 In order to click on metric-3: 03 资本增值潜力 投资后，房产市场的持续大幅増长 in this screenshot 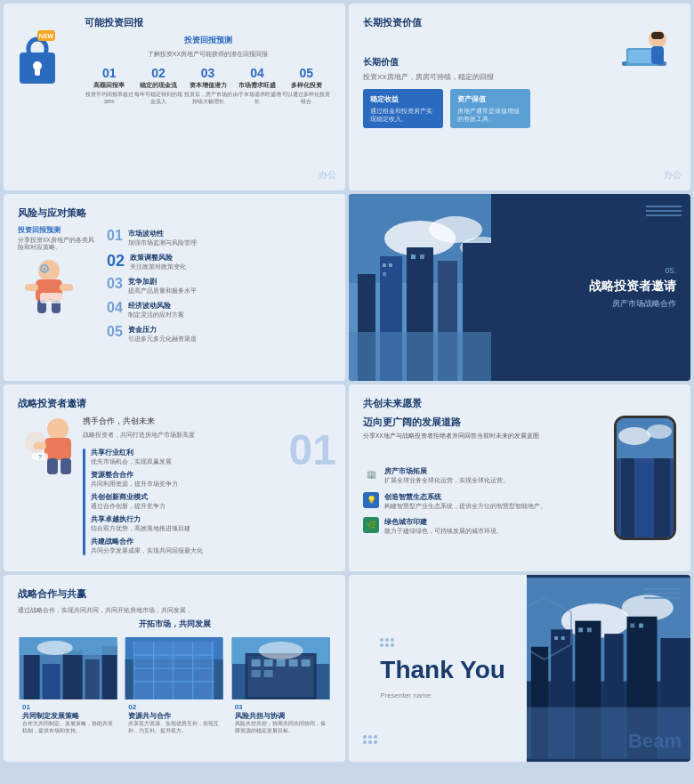, I will do `click(208, 85)`.